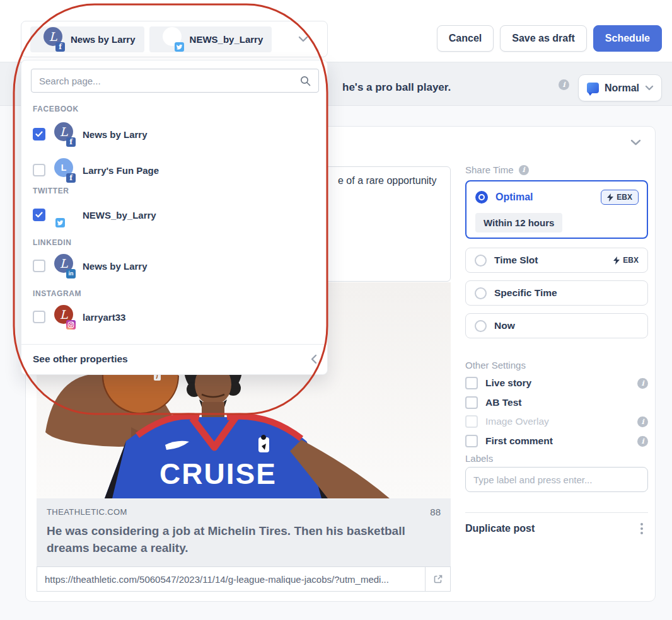 The image size is (672, 620). What do you see at coordinates (489, 170) in the screenshot?
I see `share-time-label: Share Time` at bounding box center [489, 170].